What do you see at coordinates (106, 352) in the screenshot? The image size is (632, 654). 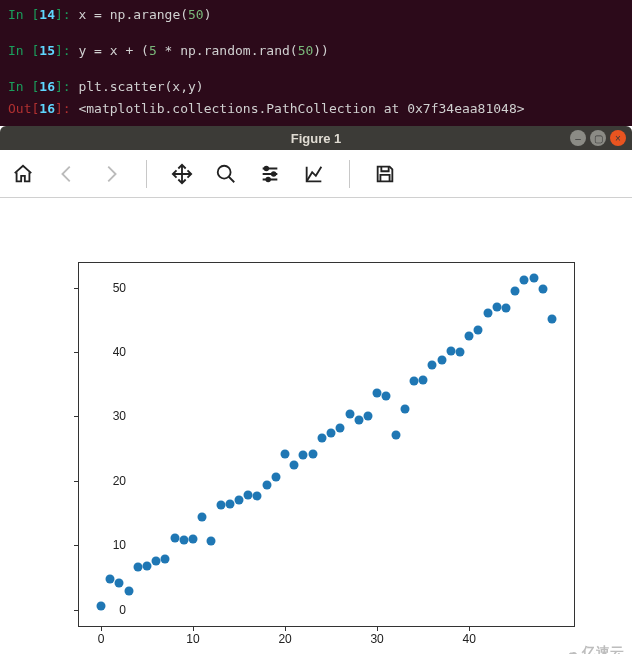 I see `y-tick-label: 40` at bounding box center [106, 352].